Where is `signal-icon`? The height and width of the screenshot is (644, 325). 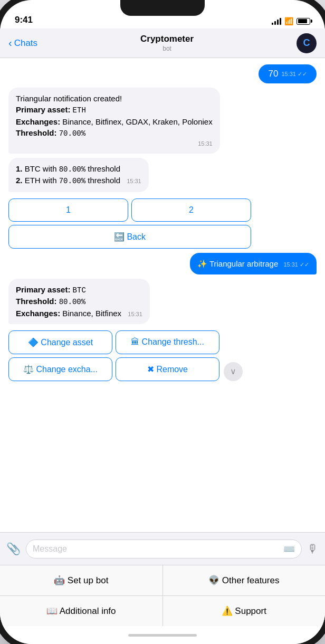 signal-icon is located at coordinates (276, 21).